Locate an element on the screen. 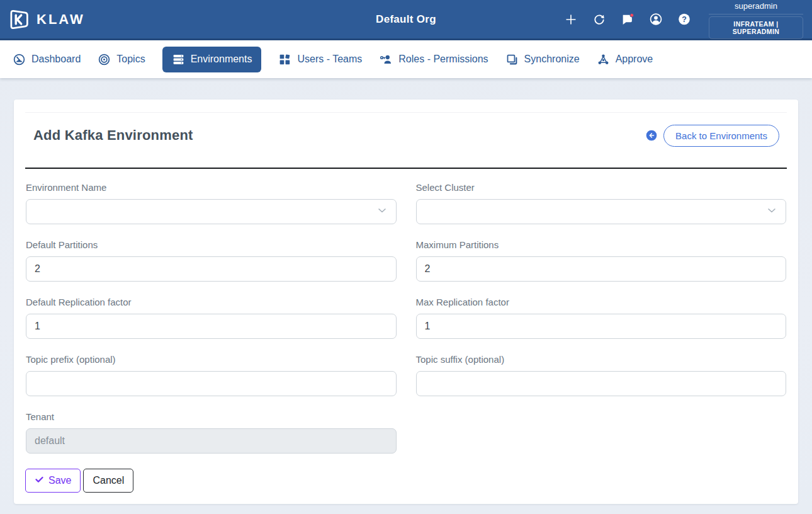 The width and height of the screenshot is (812, 514). back-to-environments-button: Back to Environments is located at coordinates (721, 136).